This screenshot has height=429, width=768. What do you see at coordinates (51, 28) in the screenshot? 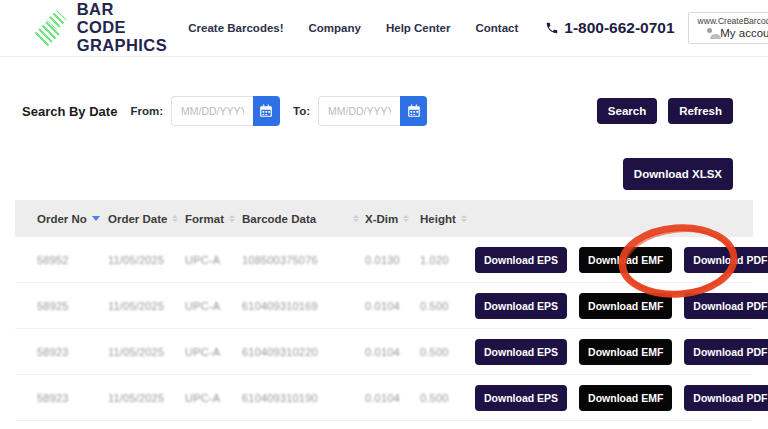
I see `barcode-graphics-logo-icon` at bounding box center [51, 28].